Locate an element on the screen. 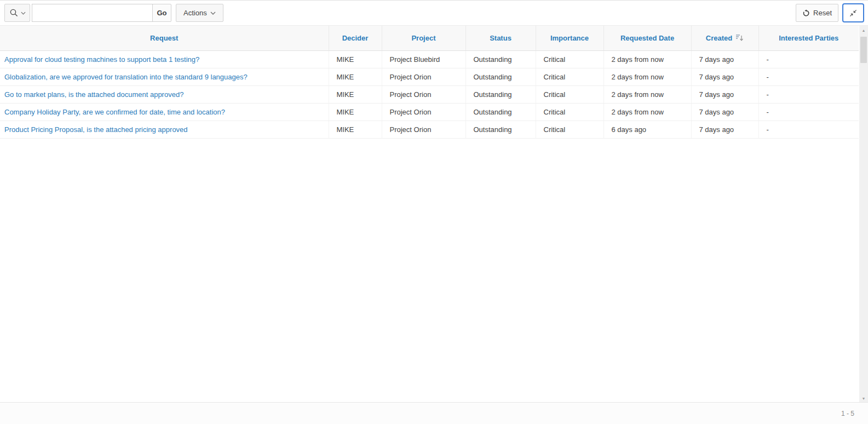 The image size is (868, 424). vertical-scrollbar: ▲ ▼ is located at coordinates (864, 214).